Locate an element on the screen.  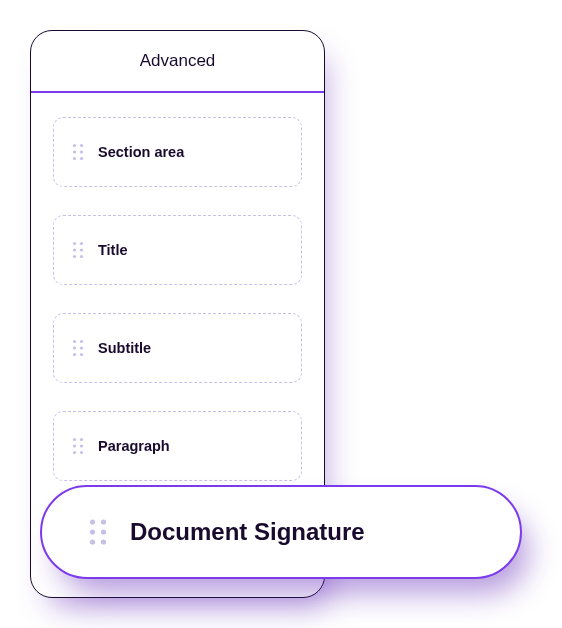
block-label: Subtitle is located at coordinates (124, 348).